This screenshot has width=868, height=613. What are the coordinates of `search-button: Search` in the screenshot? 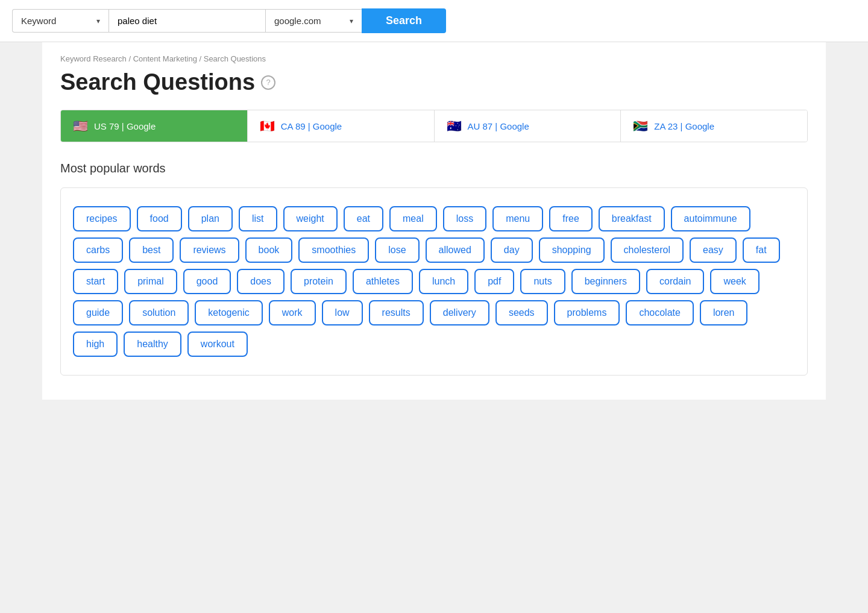 It's located at (404, 20).